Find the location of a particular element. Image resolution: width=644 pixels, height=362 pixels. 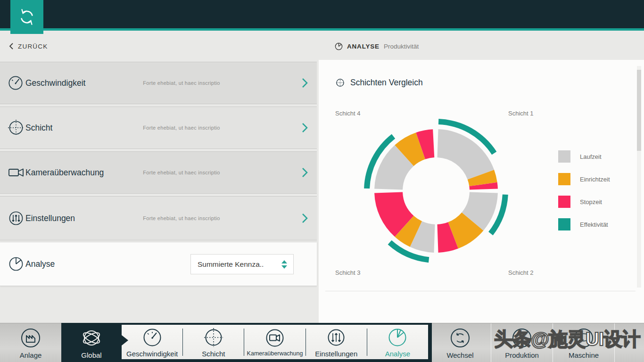

quadrant-label-schicht3: Schicht 3 is located at coordinates (348, 272).